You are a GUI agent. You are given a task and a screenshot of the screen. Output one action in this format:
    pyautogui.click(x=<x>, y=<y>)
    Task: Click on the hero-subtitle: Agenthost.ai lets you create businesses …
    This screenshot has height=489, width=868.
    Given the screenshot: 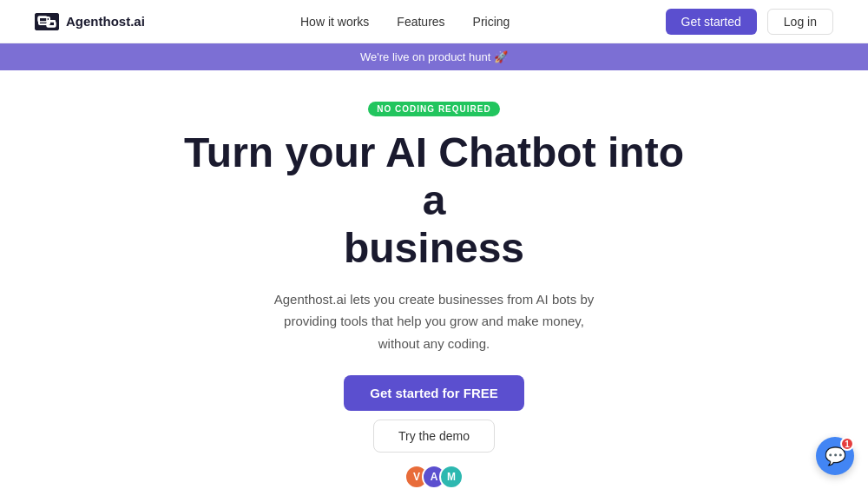 What is the action you would take?
    pyautogui.click(x=434, y=321)
    